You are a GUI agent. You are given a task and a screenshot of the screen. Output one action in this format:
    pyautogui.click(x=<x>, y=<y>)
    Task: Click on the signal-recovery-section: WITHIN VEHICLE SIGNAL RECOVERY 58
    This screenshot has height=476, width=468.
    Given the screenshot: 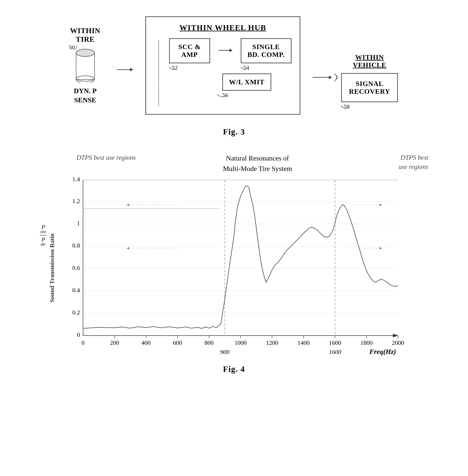 What is the action you would take?
    pyautogui.click(x=370, y=78)
    